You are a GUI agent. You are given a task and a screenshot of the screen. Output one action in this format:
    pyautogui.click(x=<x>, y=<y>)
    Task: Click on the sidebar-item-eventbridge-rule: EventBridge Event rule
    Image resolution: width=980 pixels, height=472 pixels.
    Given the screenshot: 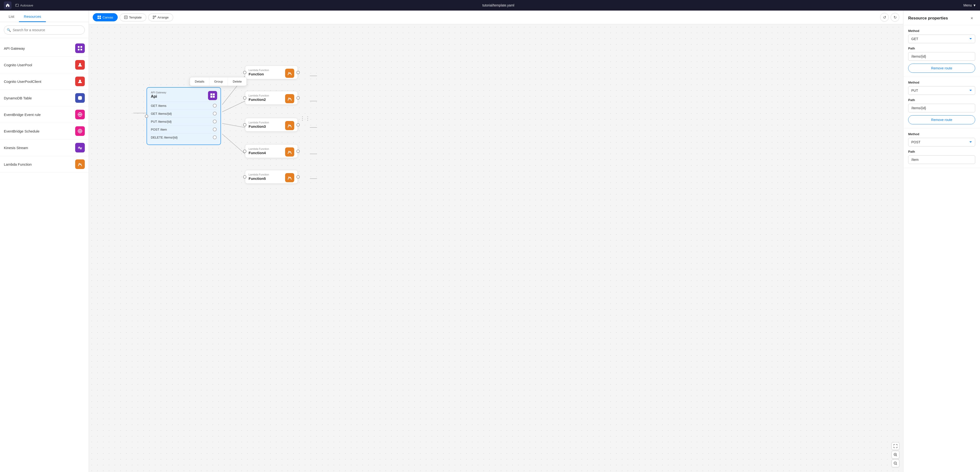 What is the action you would take?
    pyautogui.click(x=44, y=115)
    